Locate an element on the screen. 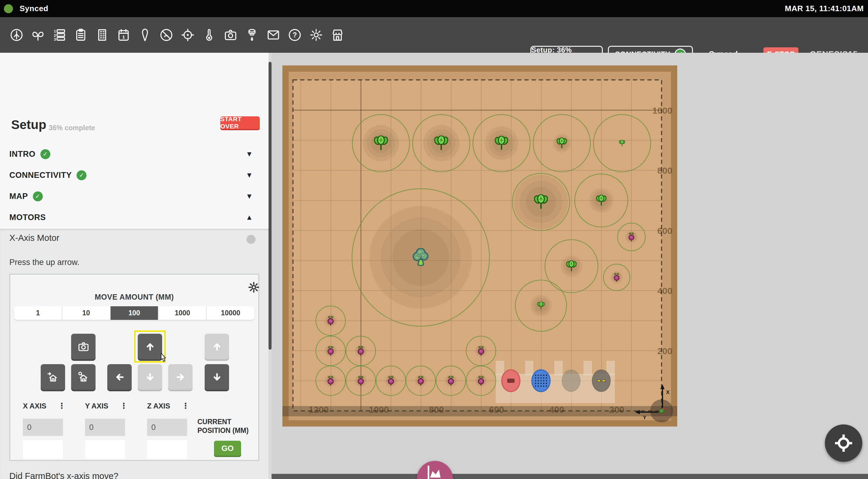 This screenshot has width=868, height=479. chevron-up-icon: ▲ is located at coordinates (249, 217).